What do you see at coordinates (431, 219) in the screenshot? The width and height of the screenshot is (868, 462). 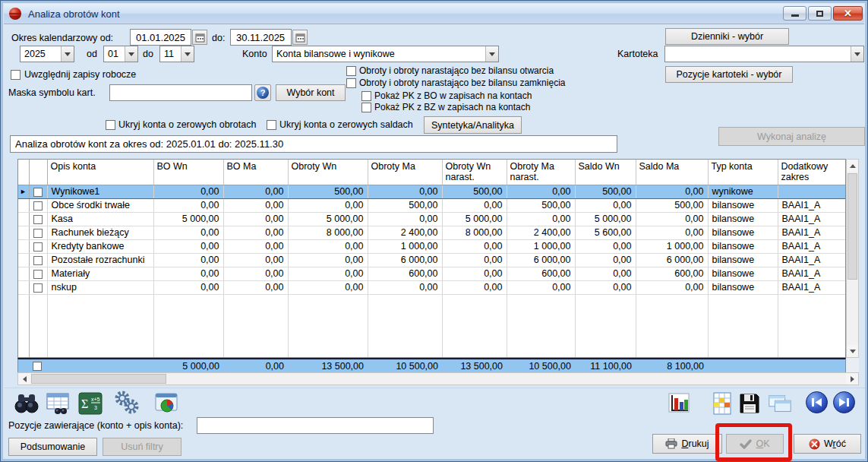 I see `table-row: Kasa5 000,000,005 000,000,005 000,000,00…` at bounding box center [431, 219].